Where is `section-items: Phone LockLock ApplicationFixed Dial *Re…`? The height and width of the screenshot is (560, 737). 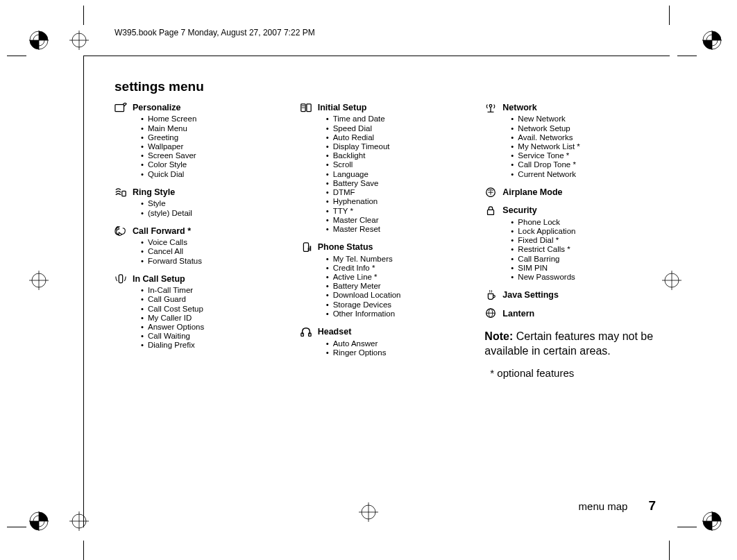 section-items: Phone LockLock ApplicationFixed Dial *Re… is located at coordinates (583, 250).